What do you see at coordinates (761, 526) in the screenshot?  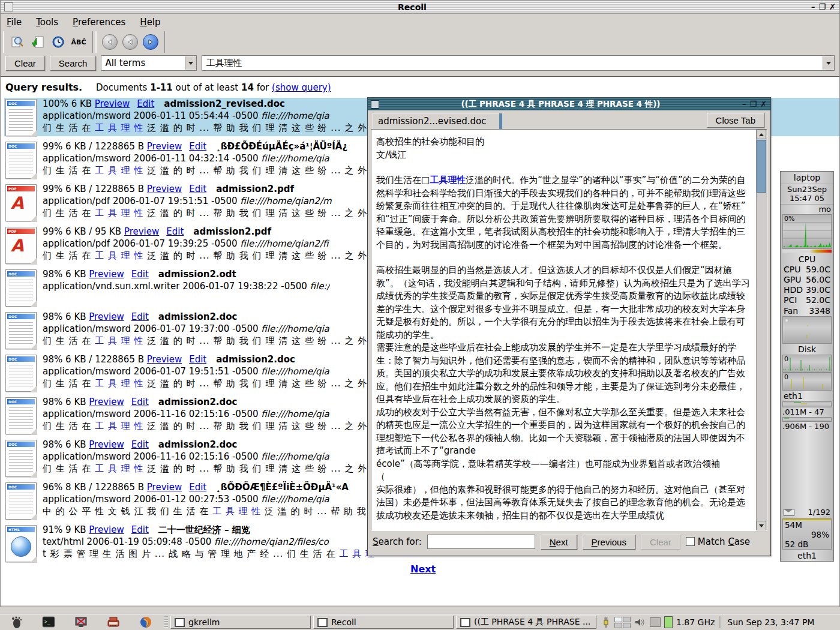 I see `scroll-down-icon` at bounding box center [761, 526].